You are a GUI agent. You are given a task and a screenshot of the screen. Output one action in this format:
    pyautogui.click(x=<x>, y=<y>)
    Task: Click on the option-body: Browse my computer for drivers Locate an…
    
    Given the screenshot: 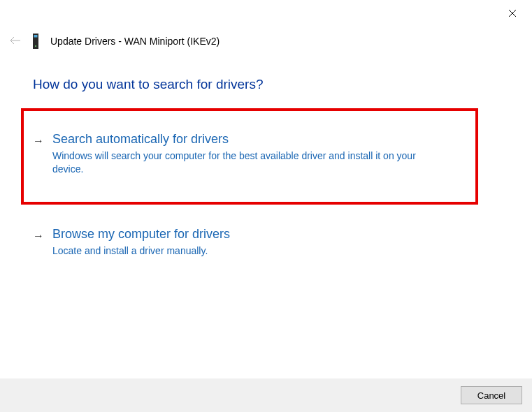 What is the action you would take?
    pyautogui.click(x=266, y=242)
    